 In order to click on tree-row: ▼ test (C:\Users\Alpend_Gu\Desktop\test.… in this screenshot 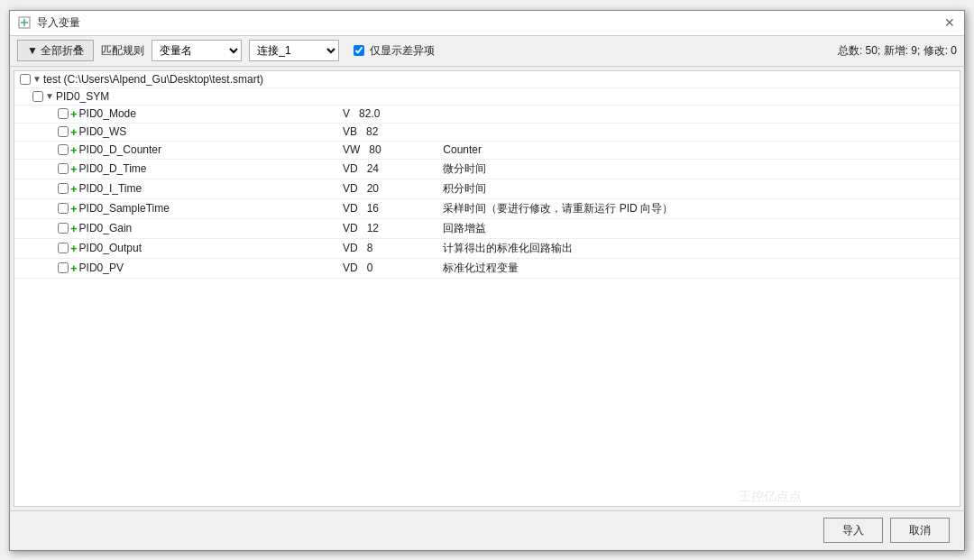, I will do `click(487, 79)`.